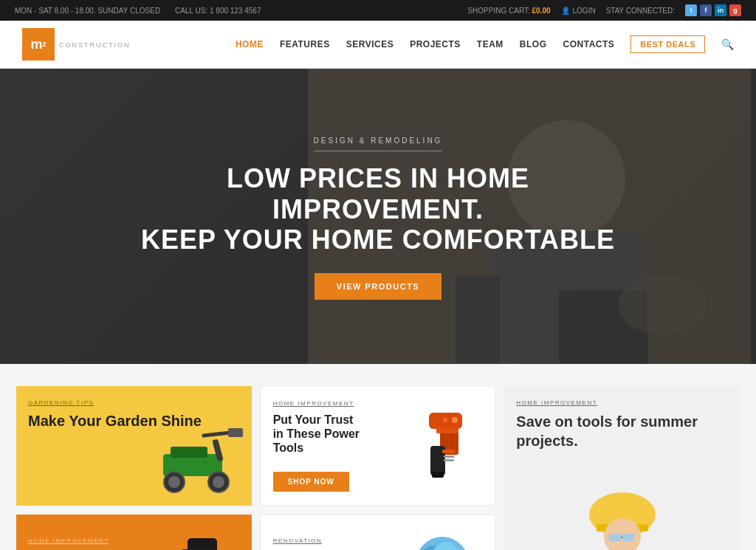 The image size is (756, 550). I want to click on logo: m2 CONSTRUCTION, so click(77, 44).